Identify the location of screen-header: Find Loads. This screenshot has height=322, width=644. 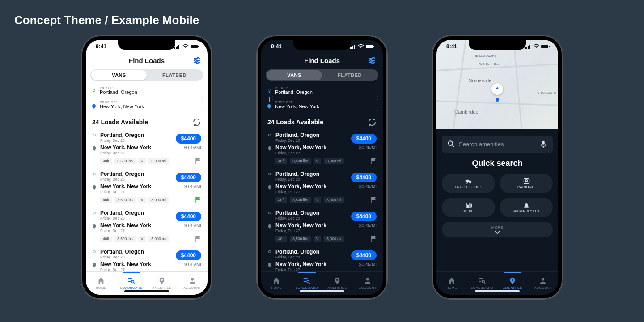
(322, 60).